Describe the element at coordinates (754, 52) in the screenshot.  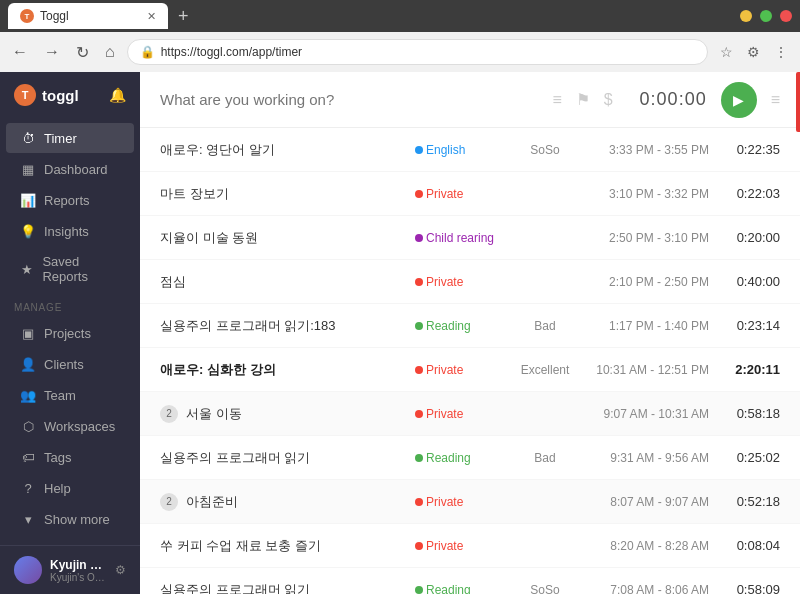
I see `extensions-button: ⚙` at that location.